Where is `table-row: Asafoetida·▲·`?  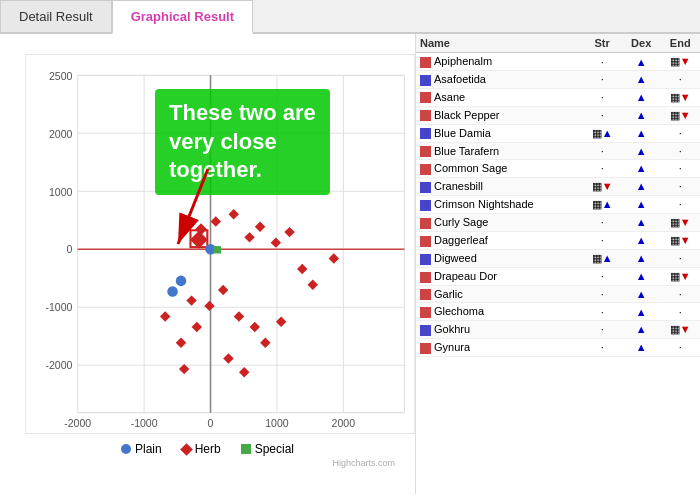 table-row: Asafoetida·▲· is located at coordinates (558, 80).